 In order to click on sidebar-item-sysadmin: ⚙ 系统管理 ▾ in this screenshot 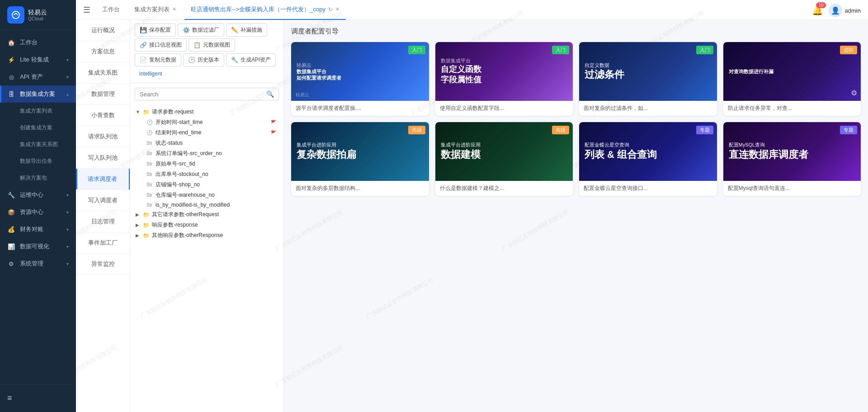, I will do `click(38, 264)`.